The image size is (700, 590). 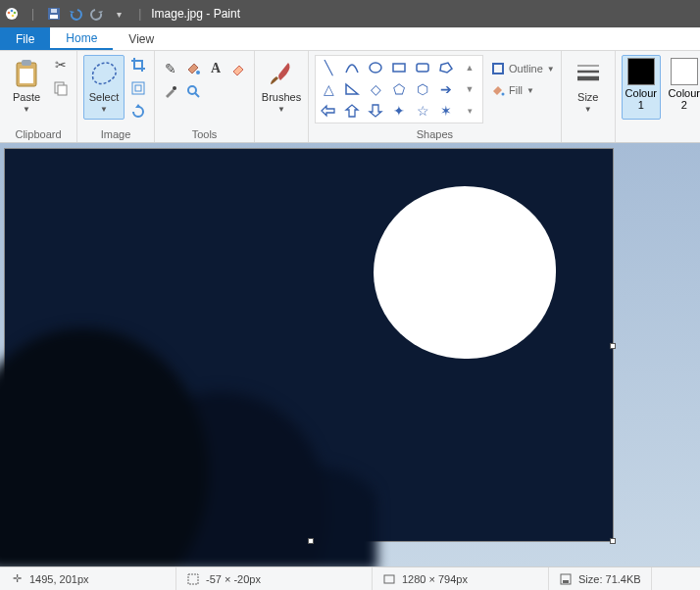 What do you see at coordinates (641, 72) in the screenshot?
I see `colour-1-swatch` at bounding box center [641, 72].